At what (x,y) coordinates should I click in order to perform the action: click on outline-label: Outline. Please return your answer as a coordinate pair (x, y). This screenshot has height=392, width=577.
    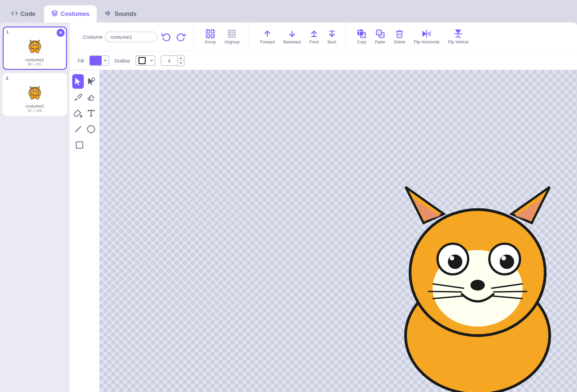
    Looking at the image, I should click on (122, 61).